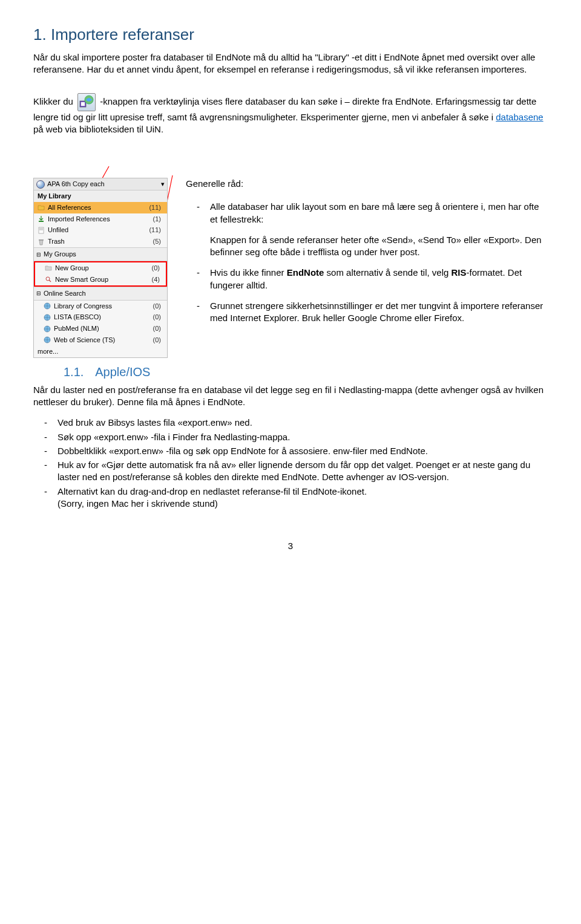 The image size is (581, 924). I want to click on chevron-down-icon: ▾, so click(163, 184).